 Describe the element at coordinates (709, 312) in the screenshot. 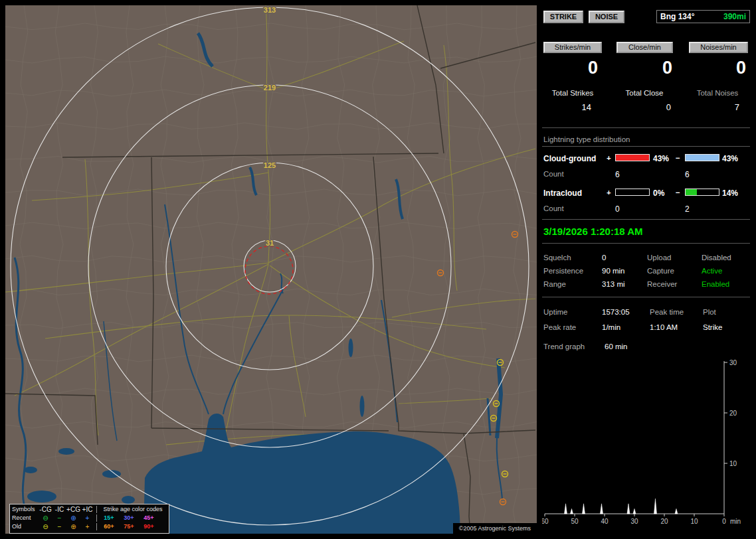

I see `plot-label: Plot` at that location.